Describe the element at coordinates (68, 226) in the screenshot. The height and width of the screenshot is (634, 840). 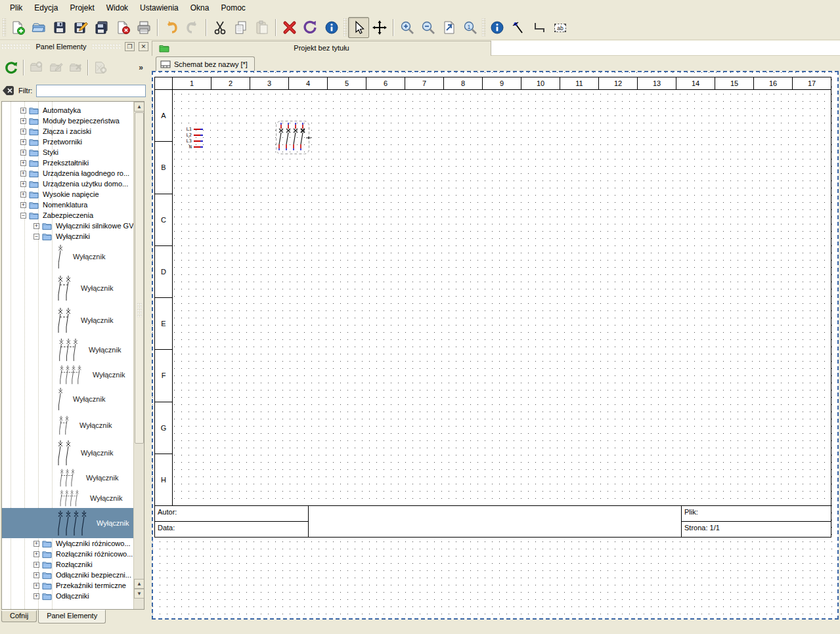
I see `tree-folder: +Wyłączniki silnikowe GV` at that location.